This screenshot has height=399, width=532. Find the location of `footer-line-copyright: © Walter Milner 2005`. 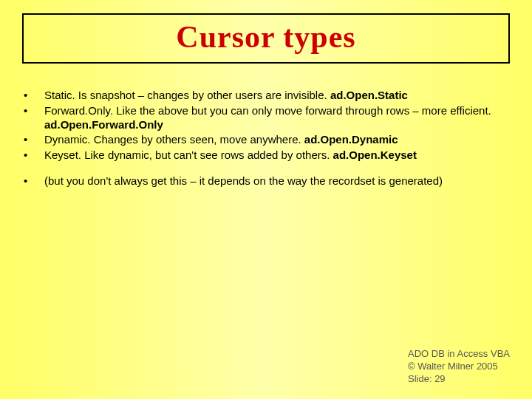

footer-line-copyright: © Walter Milner 2005 is located at coordinates (459, 366).